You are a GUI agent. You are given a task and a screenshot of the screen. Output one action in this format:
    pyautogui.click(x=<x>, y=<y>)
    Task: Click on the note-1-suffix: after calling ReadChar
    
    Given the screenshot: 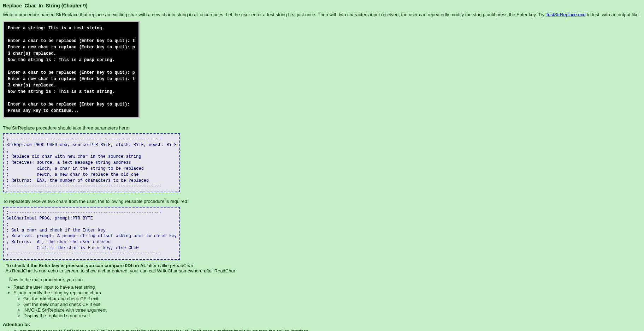 What is the action you would take?
    pyautogui.click(x=170, y=265)
    